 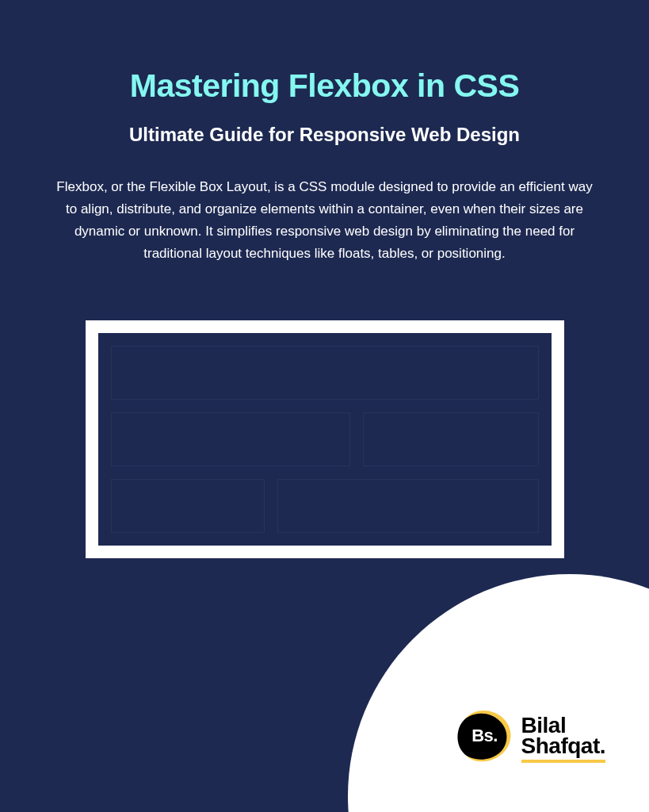 I want to click on logo-blob-icon: Bs., so click(x=485, y=736).